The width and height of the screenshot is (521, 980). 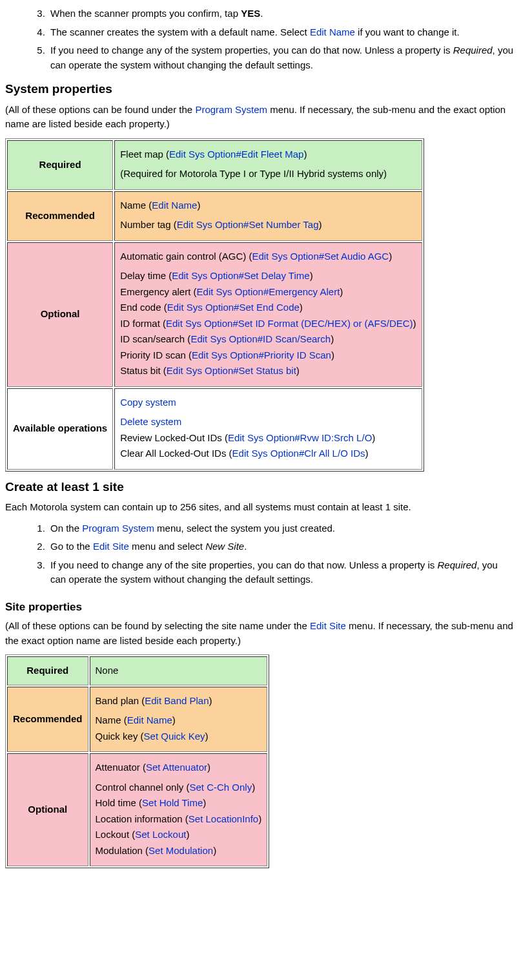 What do you see at coordinates (177, 767) in the screenshot?
I see `attenuator-link: Set Attenuator` at bounding box center [177, 767].